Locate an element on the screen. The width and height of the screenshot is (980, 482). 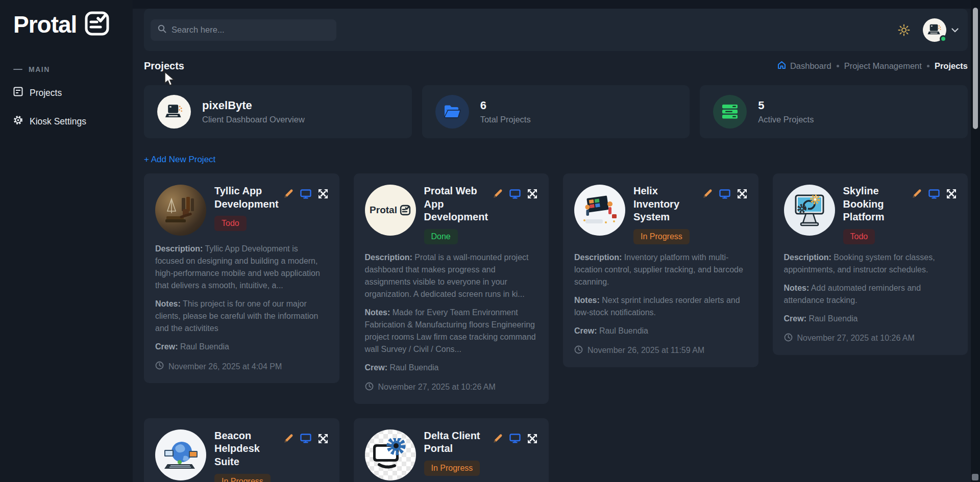
project-avatar: Protal is located at coordinates (390, 210).